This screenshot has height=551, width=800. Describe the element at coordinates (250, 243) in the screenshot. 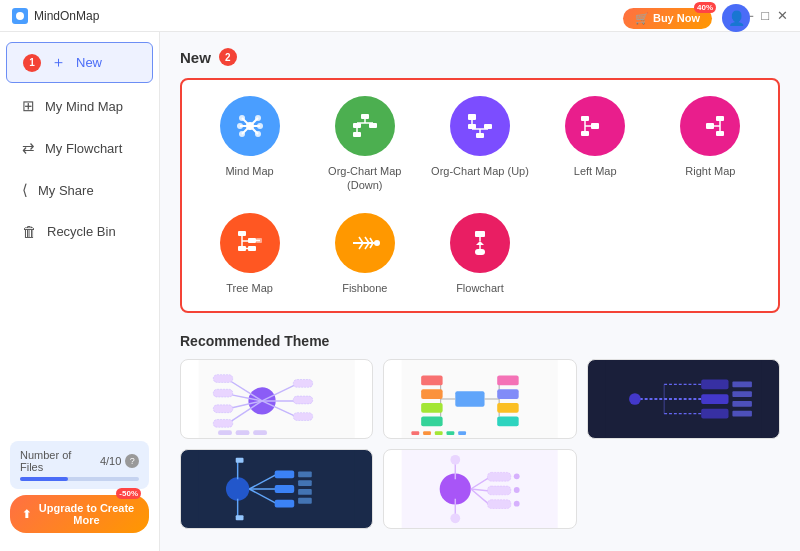

I see `tree-map-circle` at that location.